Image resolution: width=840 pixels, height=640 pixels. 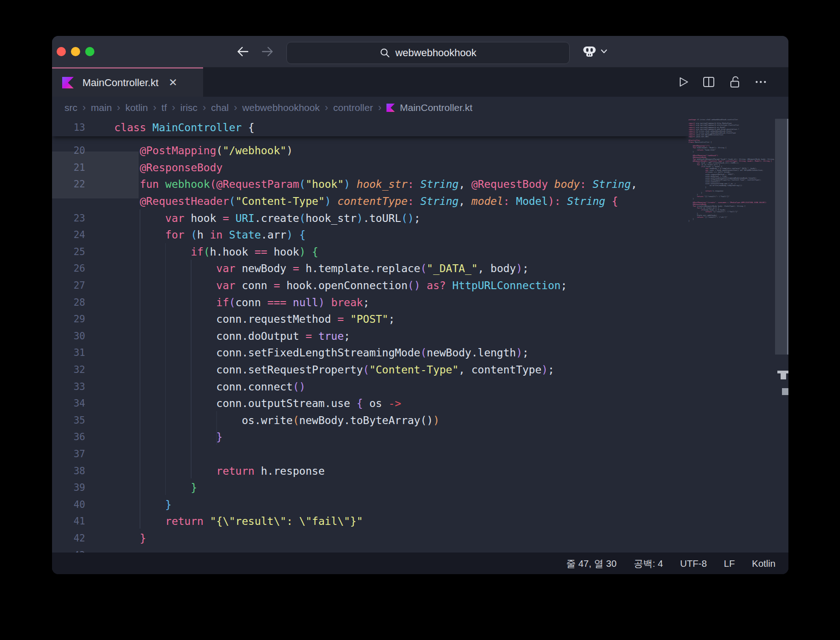 I want to click on code-line: 40 }, so click(x=370, y=505).